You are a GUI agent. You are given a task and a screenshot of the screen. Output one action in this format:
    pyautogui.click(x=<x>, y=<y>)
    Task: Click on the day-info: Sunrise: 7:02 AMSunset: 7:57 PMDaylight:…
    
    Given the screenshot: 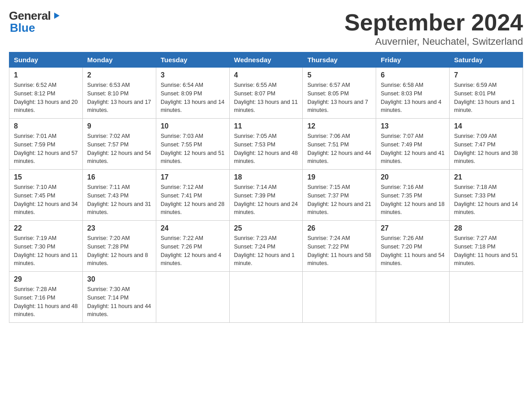 What is the action you would take?
    pyautogui.click(x=119, y=149)
    